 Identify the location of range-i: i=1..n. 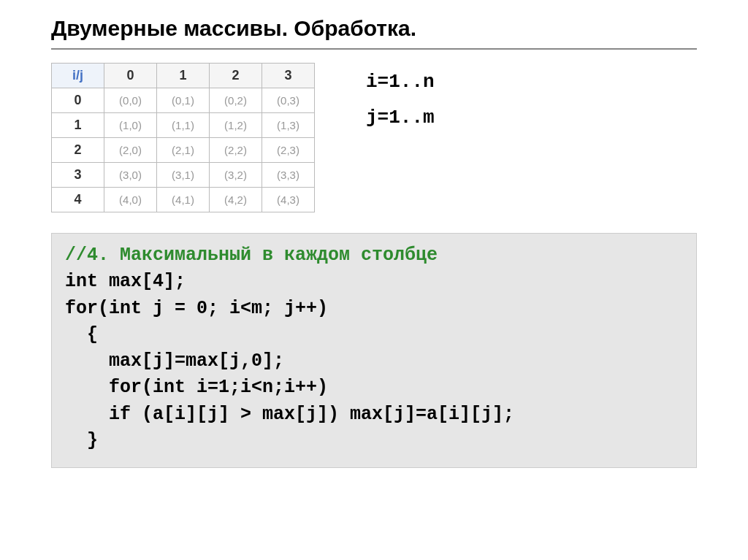
(400, 82).